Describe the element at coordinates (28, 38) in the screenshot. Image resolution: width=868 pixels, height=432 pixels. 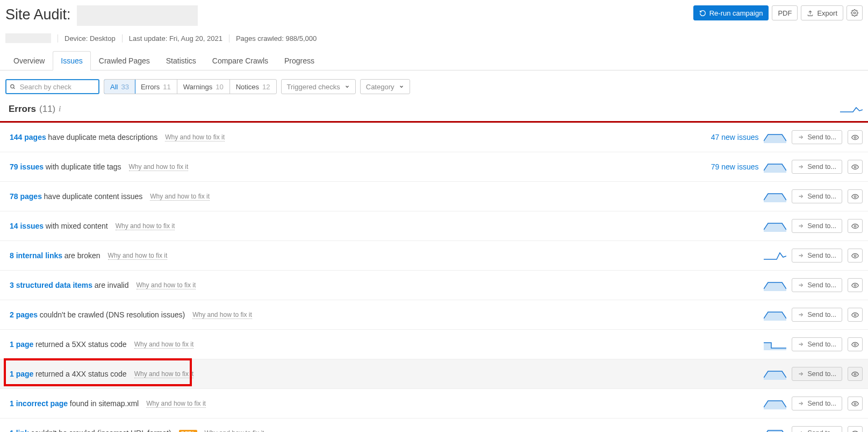
I see `meta-redacted` at that location.